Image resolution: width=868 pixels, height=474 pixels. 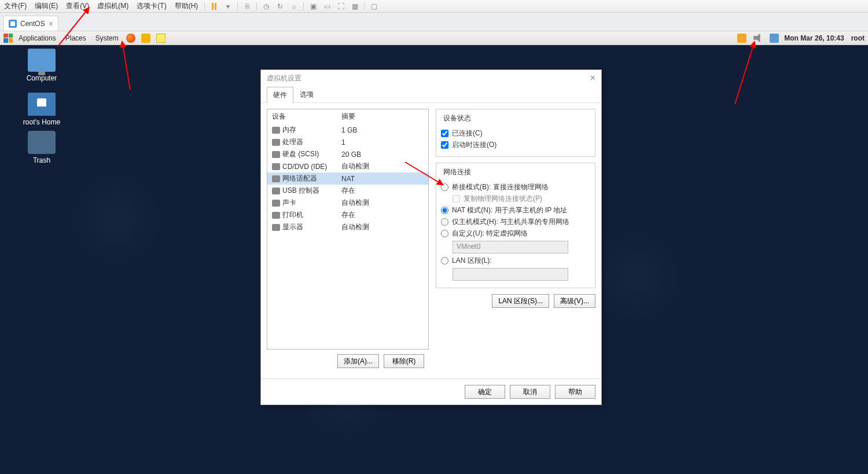 What do you see at coordinates (856, 38) in the screenshot?
I see `panel-user: root` at bounding box center [856, 38].